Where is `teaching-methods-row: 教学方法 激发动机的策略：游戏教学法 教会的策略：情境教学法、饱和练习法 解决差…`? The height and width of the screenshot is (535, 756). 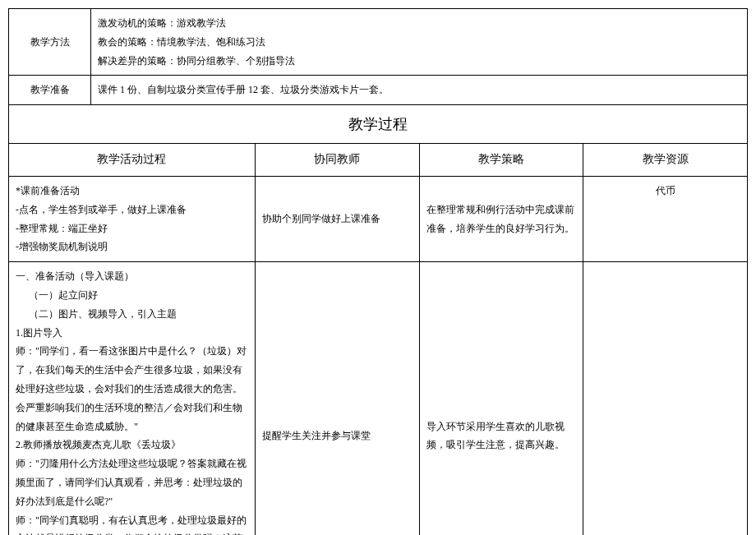
teaching-methods-row: 教学方法 激发动机的策略：游戏教学法 教会的策略：情境教学法、饱和练习法 解决差… is located at coordinates (378, 43).